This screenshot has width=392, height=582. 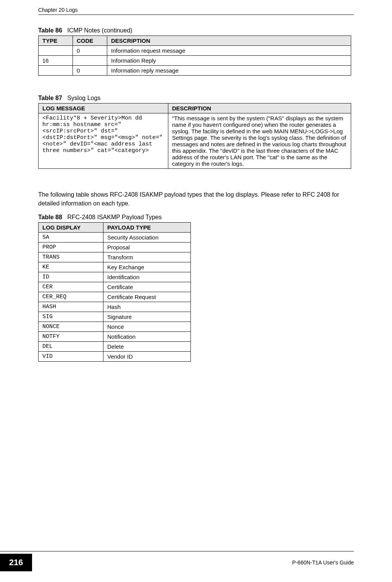 I want to click on table87-header-row: LOG MESSAGE DESCRIPTION, so click(x=195, y=108).